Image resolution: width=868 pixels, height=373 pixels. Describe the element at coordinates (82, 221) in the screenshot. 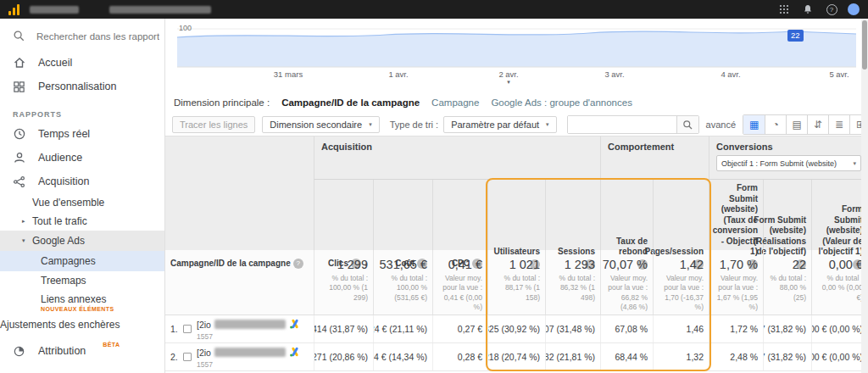

I see `sidebar-item-all-traffic: ▸ Tout le trafic` at that location.